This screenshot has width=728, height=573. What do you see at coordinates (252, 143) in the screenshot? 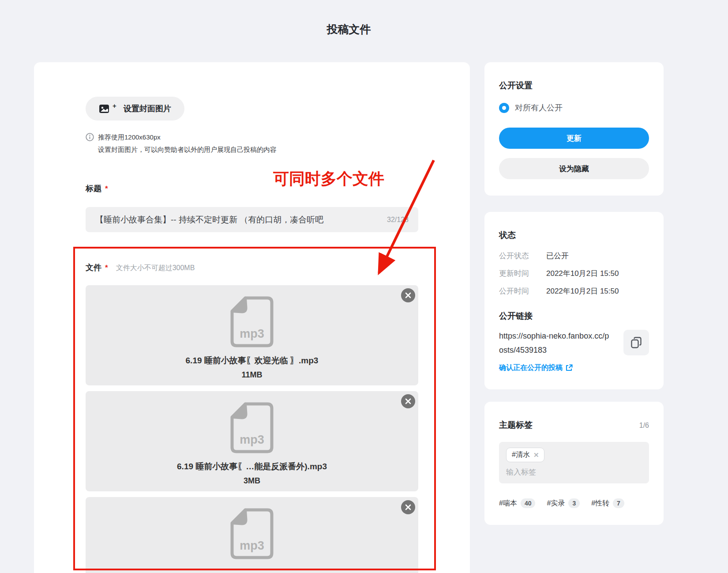
I see `cover-hint: 推荐使用1200x630px 设置封面图片，可以向赞助者以外的用户展现自己投稿的…` at bounding box center [252, 143].